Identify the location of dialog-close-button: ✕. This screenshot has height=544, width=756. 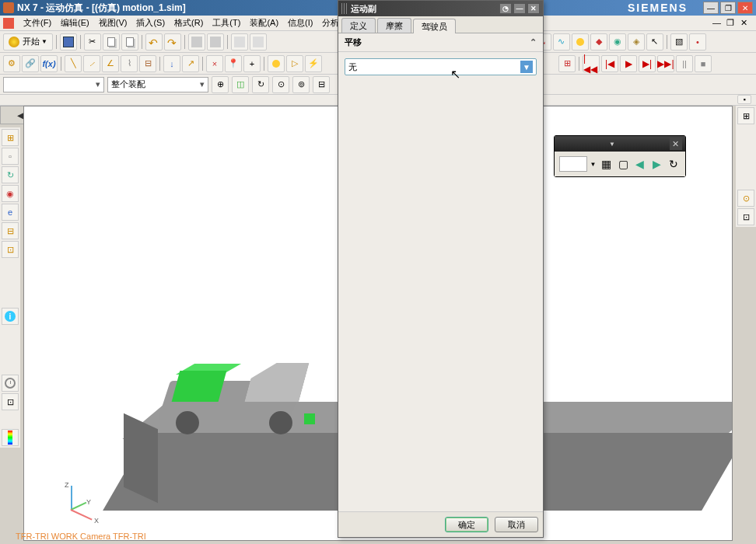
(534, 9).